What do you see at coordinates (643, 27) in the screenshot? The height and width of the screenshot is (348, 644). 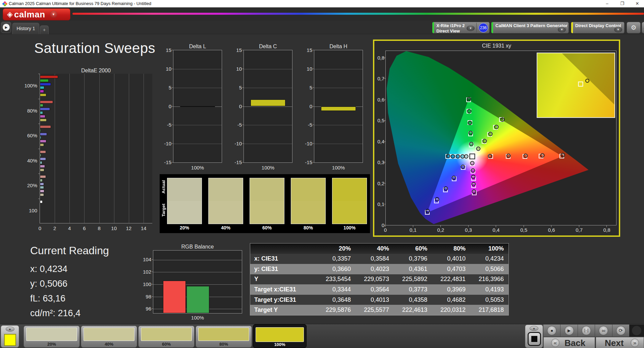 I see `collapse-panel-button: ◀` at bounding box center [643, 27].